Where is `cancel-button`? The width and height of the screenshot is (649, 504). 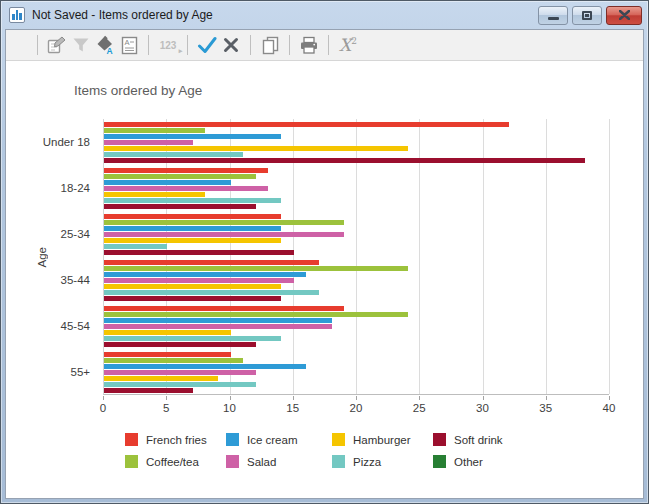 cancel-button is located at coordinates (231, 45).